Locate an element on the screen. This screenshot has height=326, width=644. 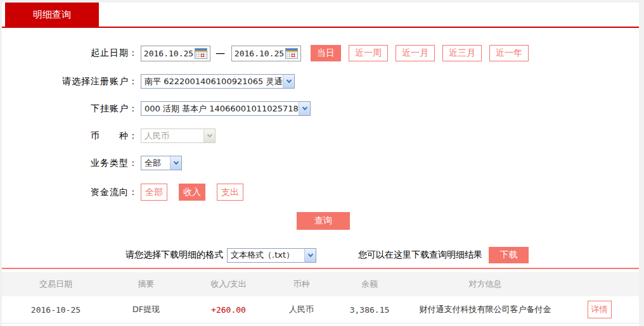
fund-flow-income-button: 收入 is located at coordinates (192, 192).